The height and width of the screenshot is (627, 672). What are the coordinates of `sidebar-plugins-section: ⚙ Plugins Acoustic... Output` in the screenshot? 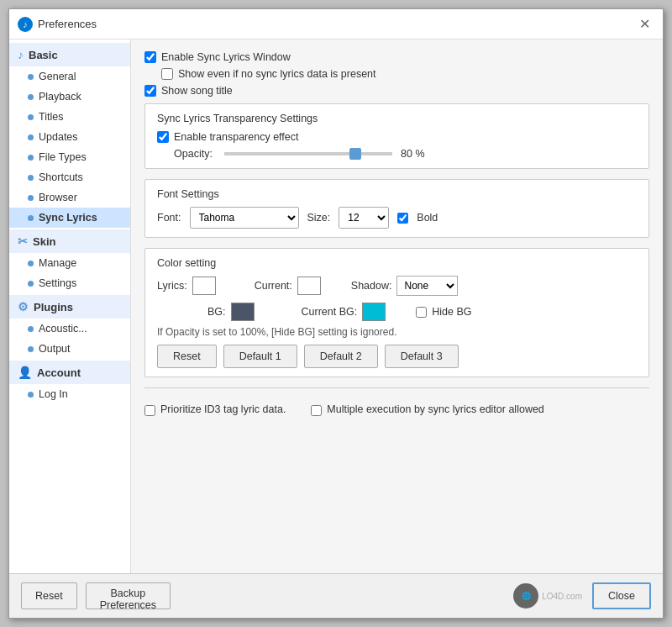 It's located at (70, 327).